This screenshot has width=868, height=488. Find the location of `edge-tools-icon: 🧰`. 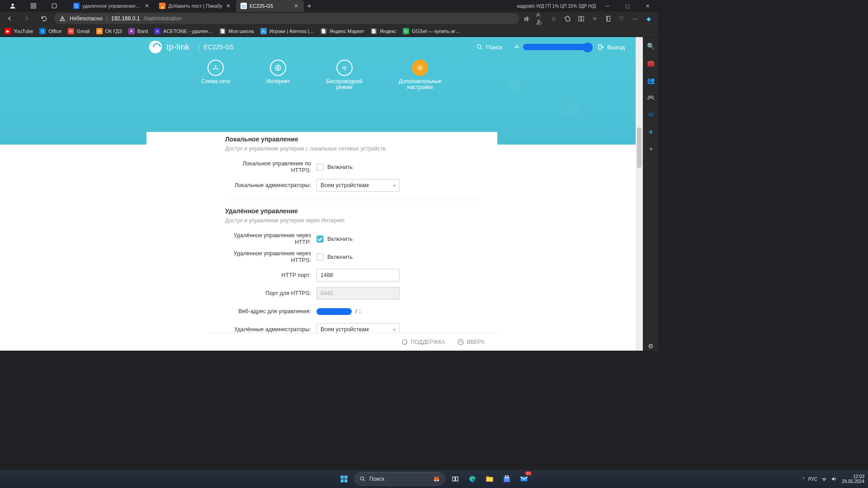

edge-tools-icon: 🧰 is located at coordinates (651, 63).